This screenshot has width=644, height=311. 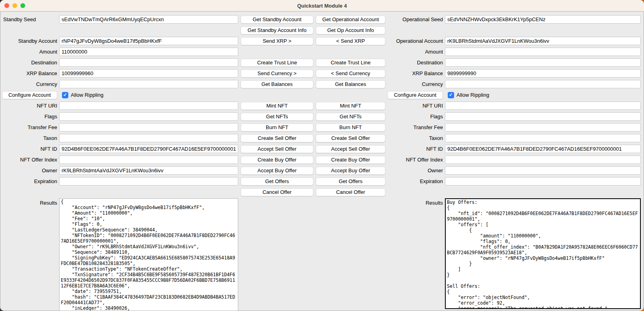 What do you see at coordinates (277, 30) in the screenshot?
I see `get-standby-account-info-button: Get Standby Account Info` at bounding box center [277, 30].